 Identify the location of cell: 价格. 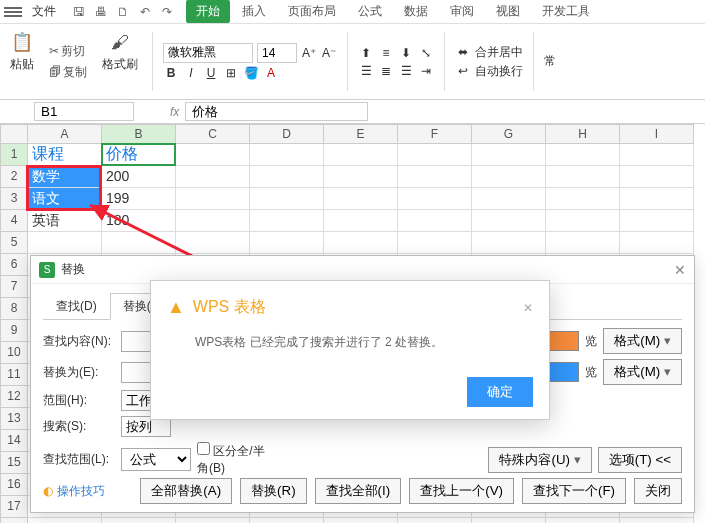
(139, 155).